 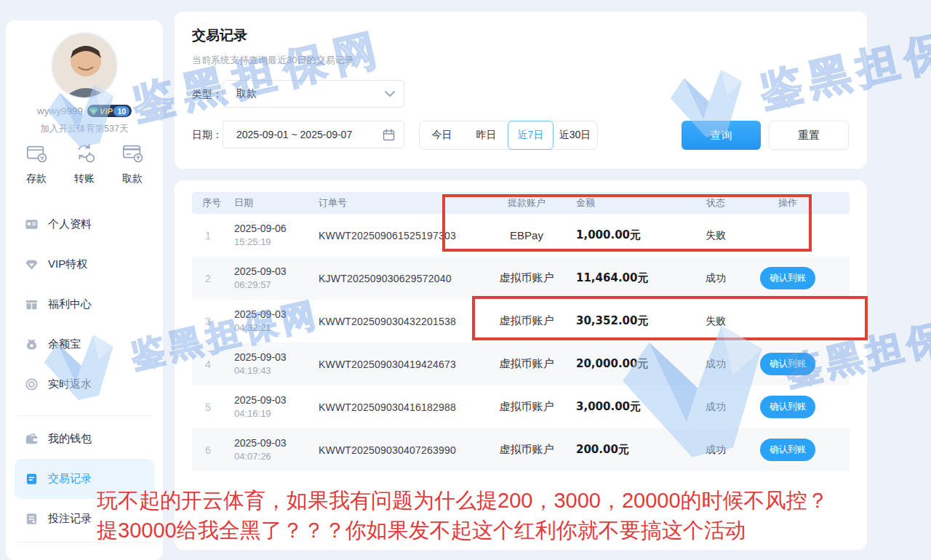 What do you see at coordinates (396, 203) in the screenshot?
I see `col-header-order: 订单号` at bounding box center [396, 203].